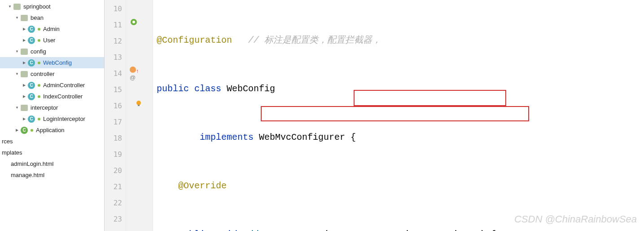  I want to click on tree-class-admin: Admin, so click(52, 29).